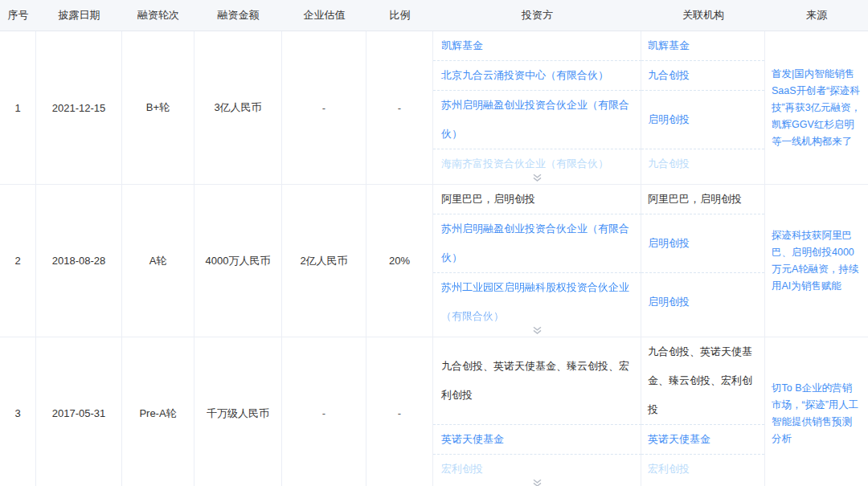  What do you see at coordinates (702, 381) in the screenshot?
I see `related-org-text: 九合创投、英诺天使基金、臻云创投、宏利创投` at bounding box center [702, 381].